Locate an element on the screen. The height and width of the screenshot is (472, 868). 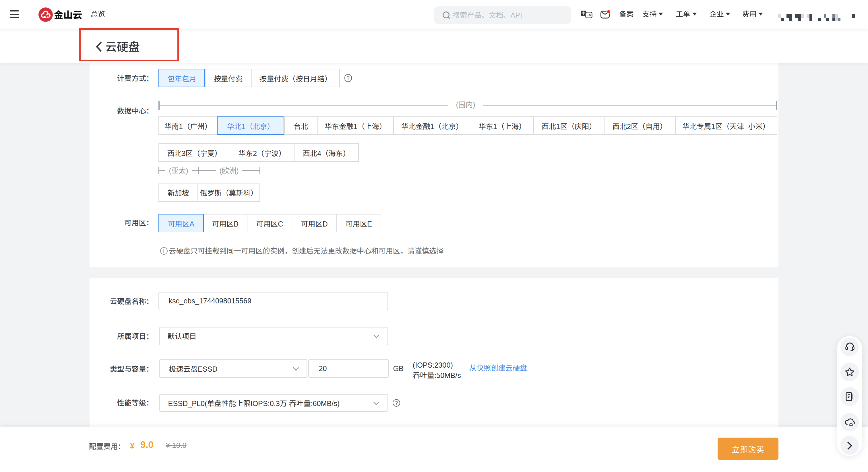
svg-text: 中 is located at coordinates (583, 13).